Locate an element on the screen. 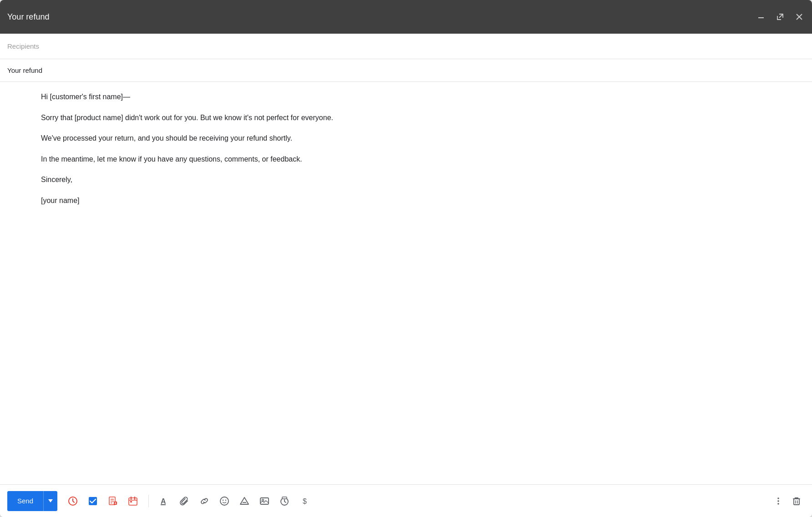  subject-row: Your refund is located at coordinates (406, 71).